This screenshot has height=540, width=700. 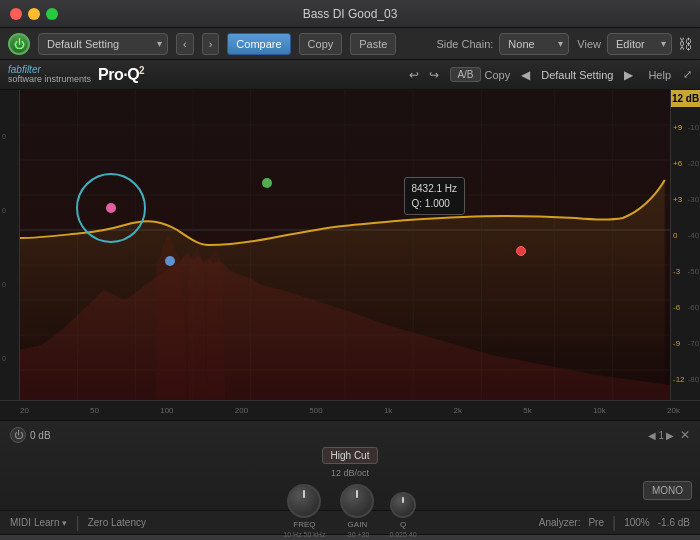 I want to click on band-type-button: High Cut, so click(x=350, y=456).